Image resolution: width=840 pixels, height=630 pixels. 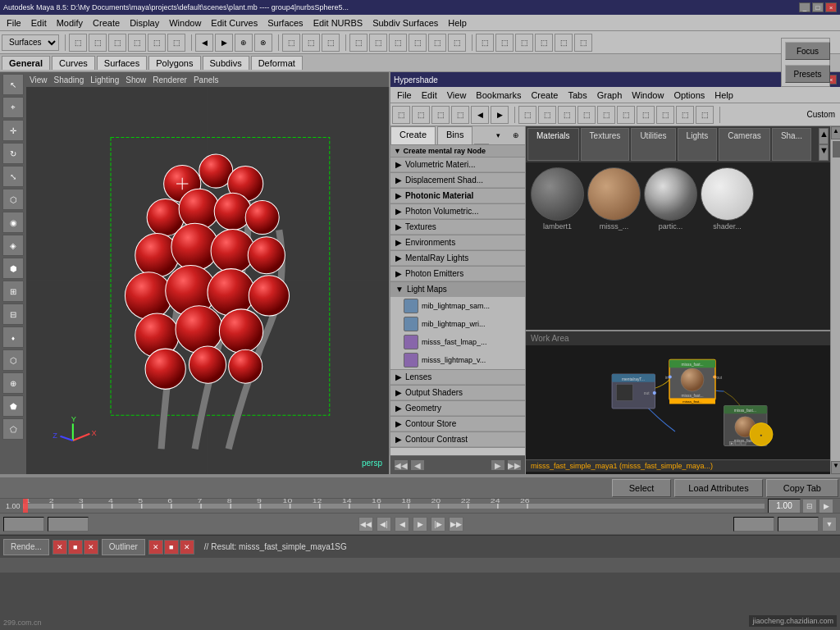 What do you see at coordinates (665, 115) in the screenshot?
I see `hs-tb-12: ⬚` at bounding box center [665, 115].